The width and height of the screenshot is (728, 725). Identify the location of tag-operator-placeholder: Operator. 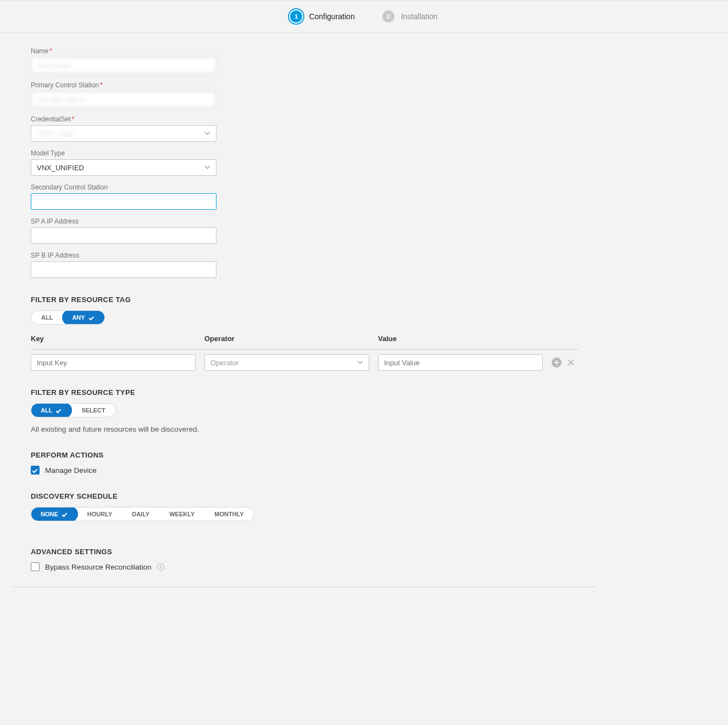
(224, 362).